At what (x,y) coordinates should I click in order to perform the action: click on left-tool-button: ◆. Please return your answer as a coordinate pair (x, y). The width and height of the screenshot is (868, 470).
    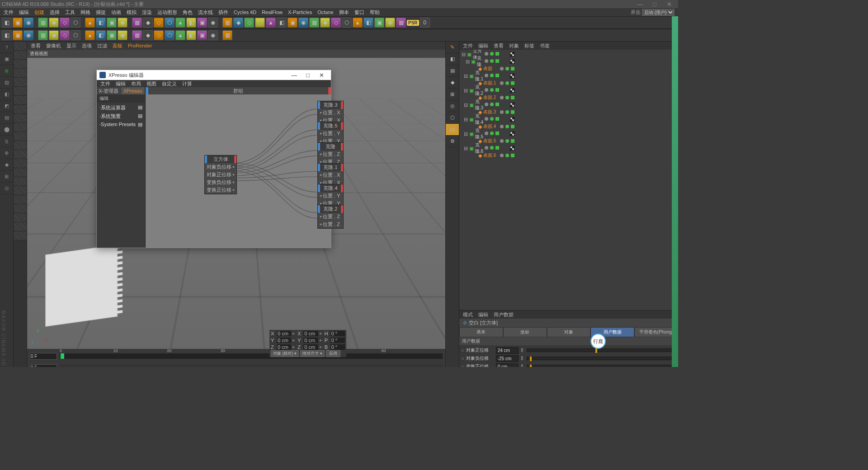
    Looking at the image, I should click on (6, 165).